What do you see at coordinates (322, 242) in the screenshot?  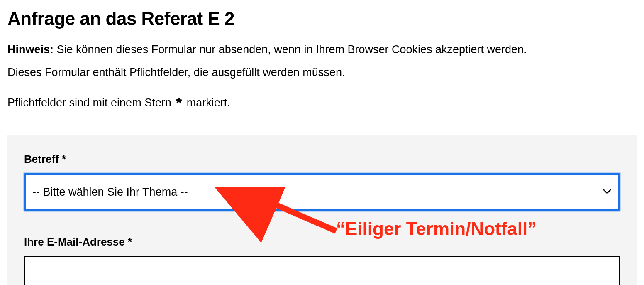 I see `email-label: Ihre E-Mail-Adresse *` at bounding box center [322, 242].